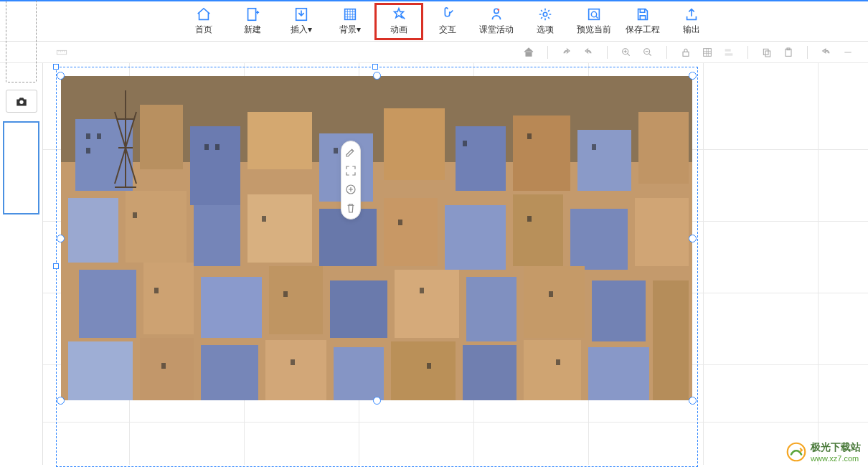 This screenshot has width=868, height=467. What do you see at coordinates (62, 52) in the screenshot?
I see `ruler-icon` at bounding box center [62, 52].